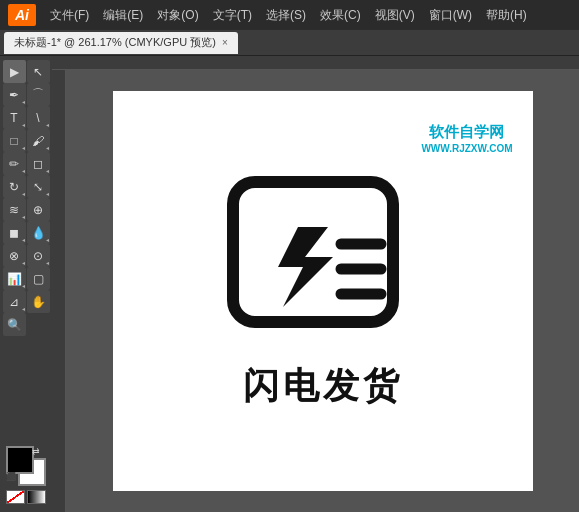  What do you see at coordinates (323, 257) in the screenshot?
I see `logo-icon` at bounding box center [323, 257].